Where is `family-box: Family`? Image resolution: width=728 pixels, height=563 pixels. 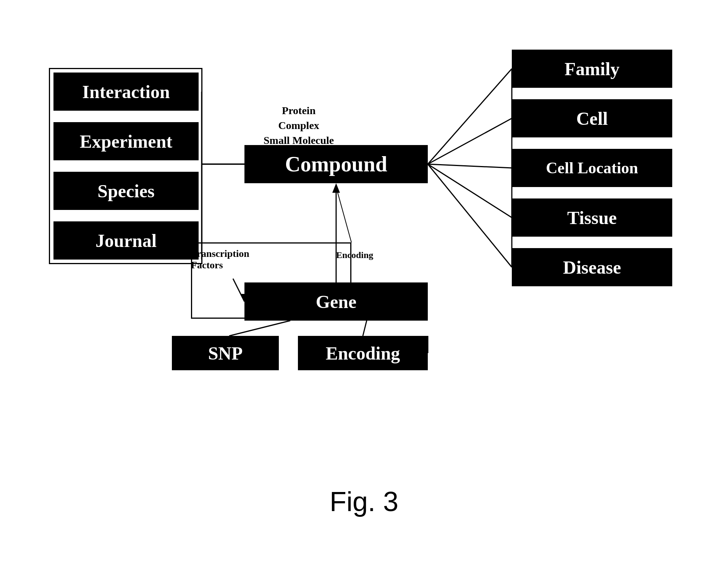
family-box: Family is located at coordinates (592, 69).